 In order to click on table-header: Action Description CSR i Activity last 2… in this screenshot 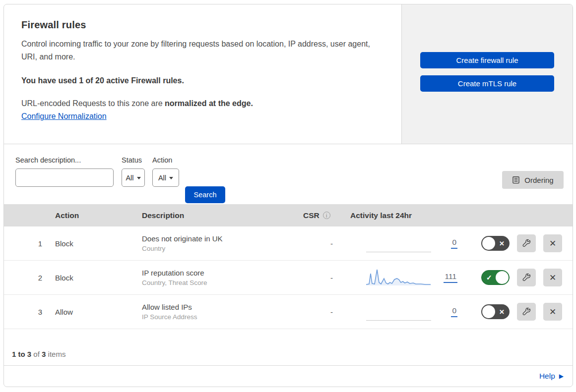, I will do `click(288, 215)`.